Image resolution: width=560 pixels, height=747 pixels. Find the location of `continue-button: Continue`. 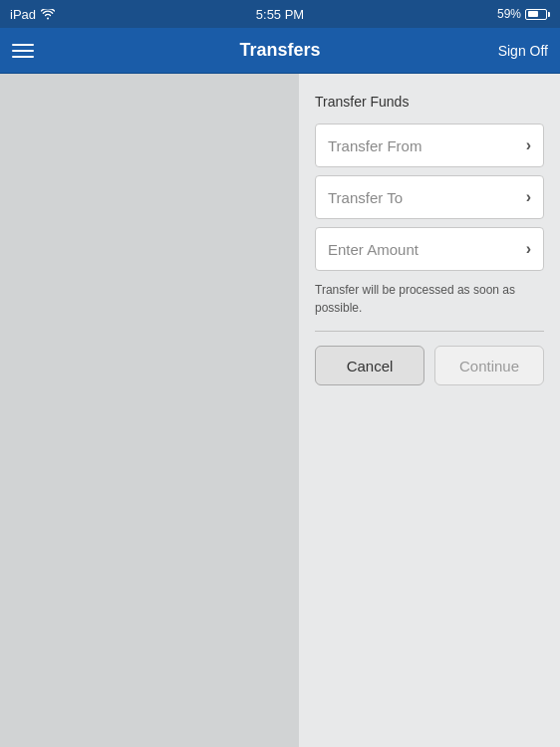

continue-button: Continue is located at coordinates (489, 366).